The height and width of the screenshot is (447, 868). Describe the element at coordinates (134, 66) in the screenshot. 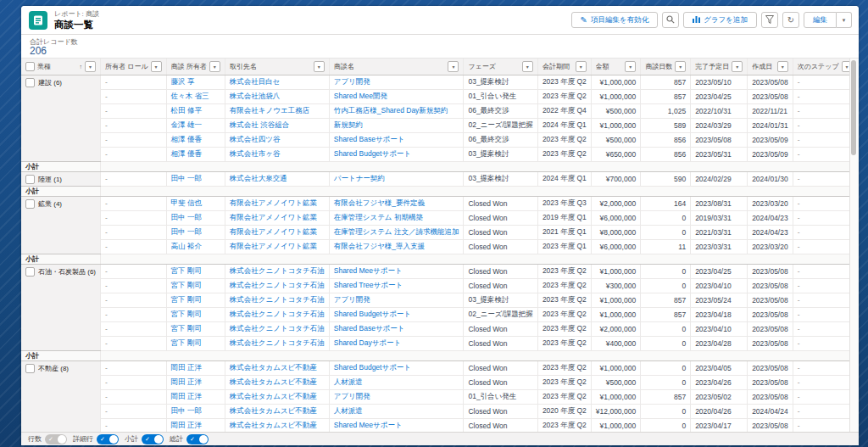

I see `column-header: 所有者 ロール▾` at that location.